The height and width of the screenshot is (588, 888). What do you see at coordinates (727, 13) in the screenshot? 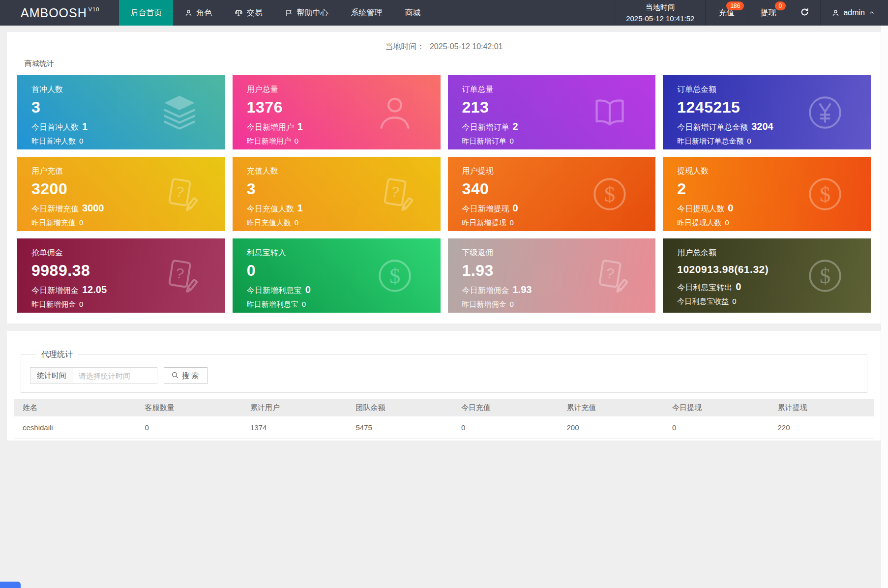
I see `recharge-button: 充值 186` at bounding box center [727, 13].